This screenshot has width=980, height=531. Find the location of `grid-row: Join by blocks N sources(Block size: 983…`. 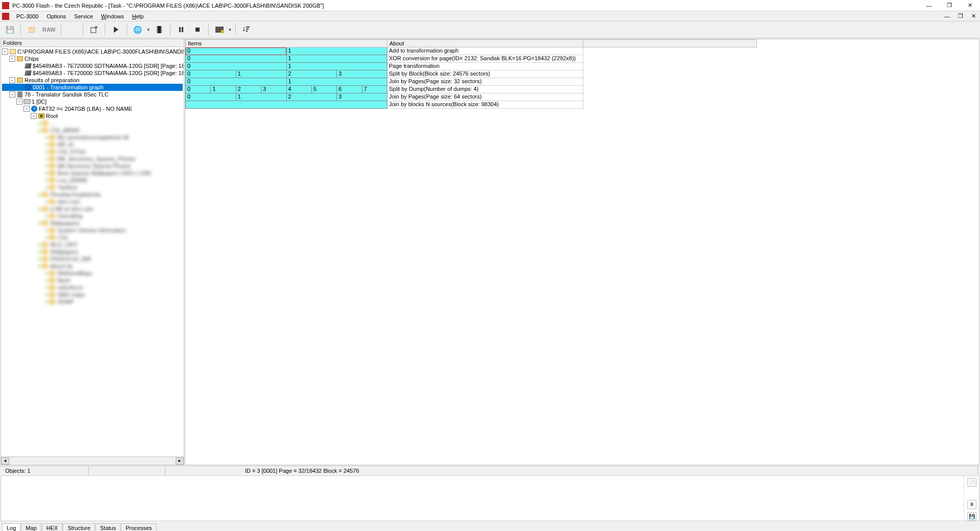

grid-row: Join by blocks N sources(Block size: 983… is located at coordinates (472, 105).